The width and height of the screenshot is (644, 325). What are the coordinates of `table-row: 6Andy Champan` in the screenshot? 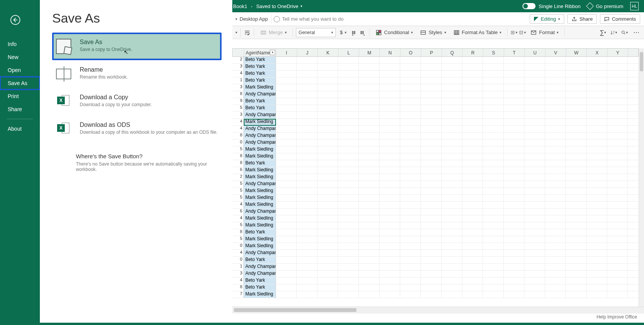 It's located at (435, 212).